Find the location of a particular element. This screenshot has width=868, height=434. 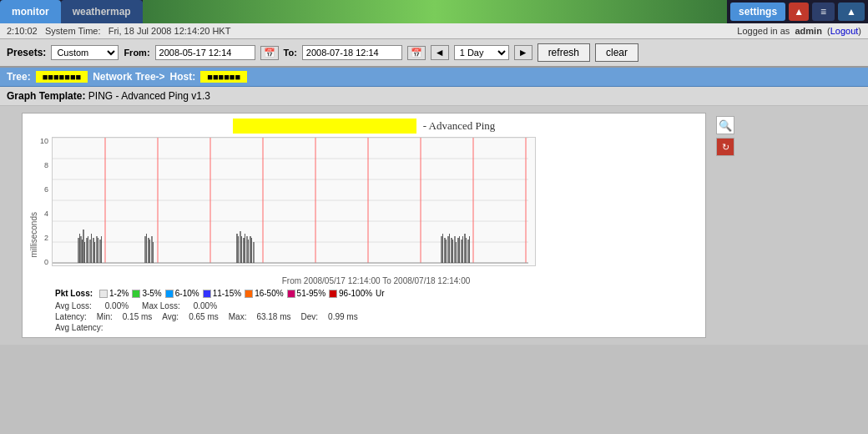

legend-96-100: 96-100% is located at coordinates (351, 294).